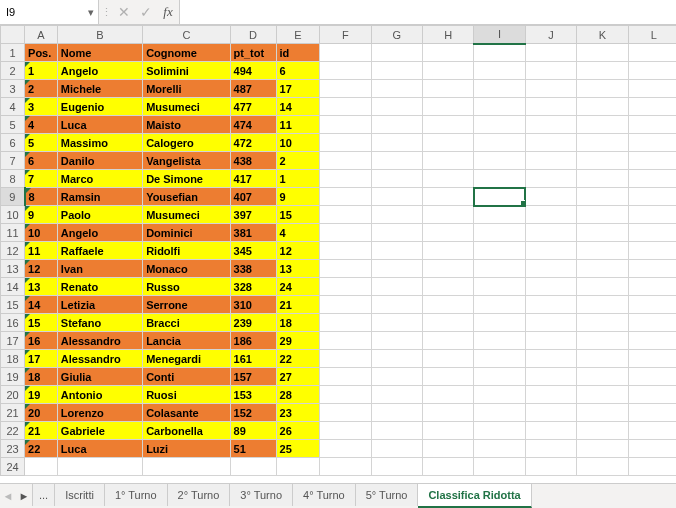  Describe the element at coordinates (100, 179) in the screenshot. I see `cell-nome: Marco` at that location.